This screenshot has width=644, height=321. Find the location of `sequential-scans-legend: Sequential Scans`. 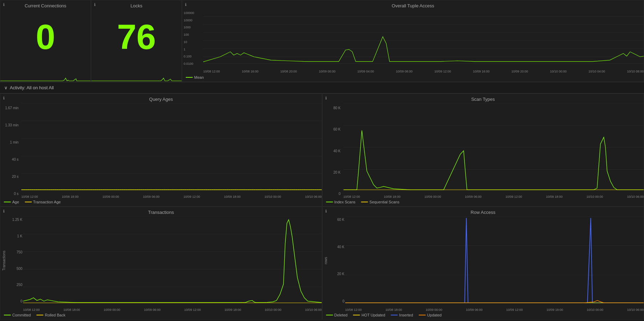

sequential-scans-legend: Sequential Scans is located at coordinates (380, 202).